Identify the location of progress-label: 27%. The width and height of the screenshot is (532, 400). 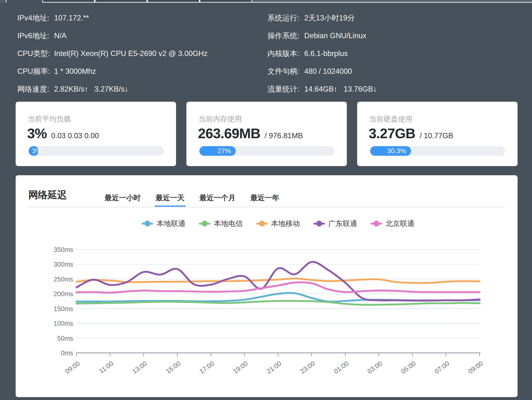
(227, 151).